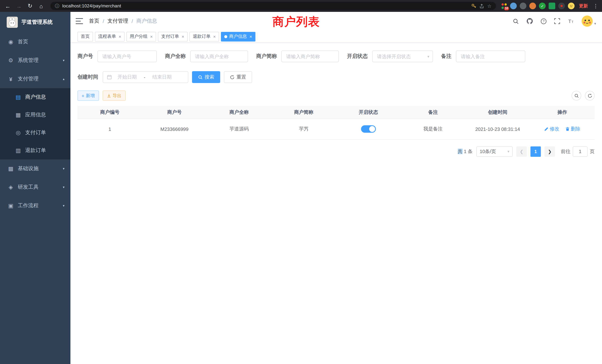 The width and height of the screenshot is (602, 364). What do you see at coordinates (79, 21) in the screenshot?
I see `hamburger-icon` at bounding box center [79, 21].